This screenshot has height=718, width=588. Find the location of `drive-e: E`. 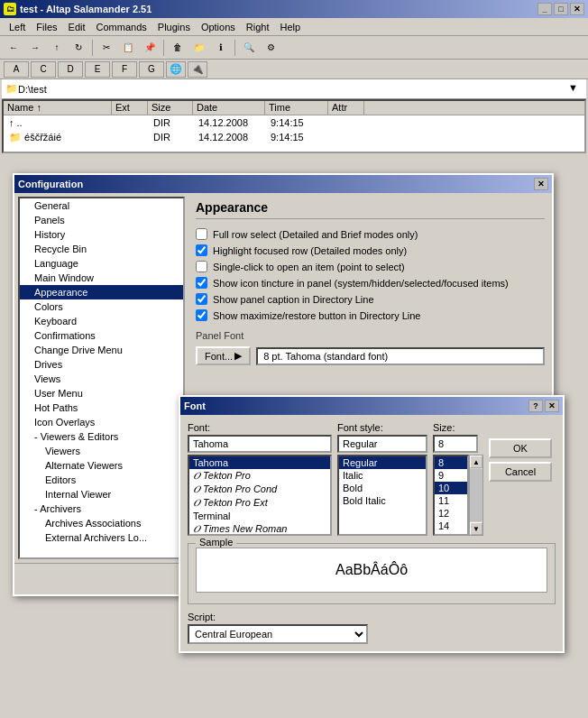

drive-e: E is located at coordinates (97, 69).